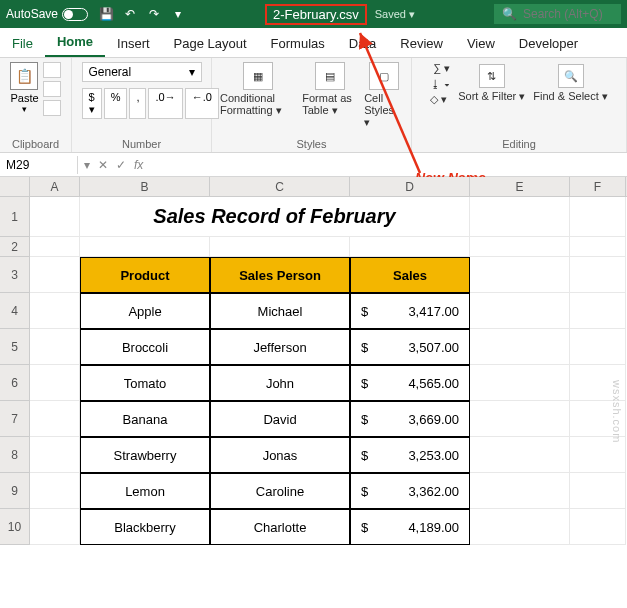 This screenshot has height=608, width=627. I want to click on copy-icon, so click(52, 89).